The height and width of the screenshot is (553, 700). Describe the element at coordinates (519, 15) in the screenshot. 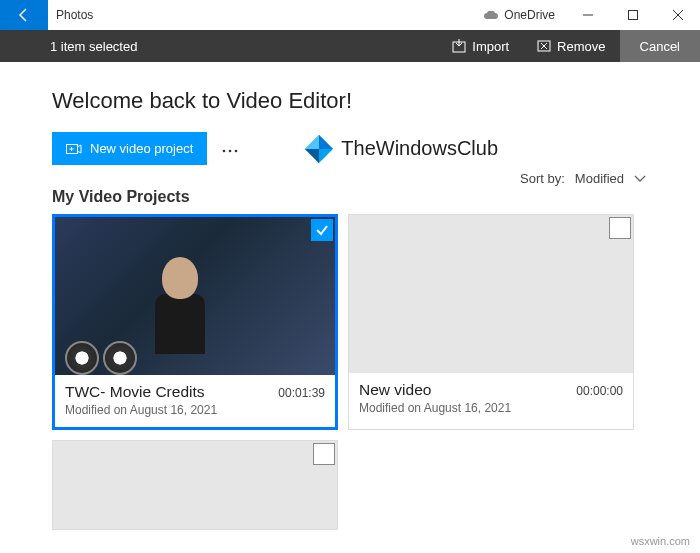

I see `onedrive-indicator: OneDrive` at that location.